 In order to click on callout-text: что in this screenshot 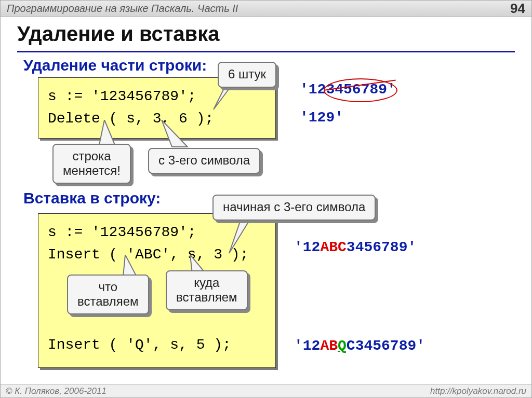, I will do `click(108, 287)`.